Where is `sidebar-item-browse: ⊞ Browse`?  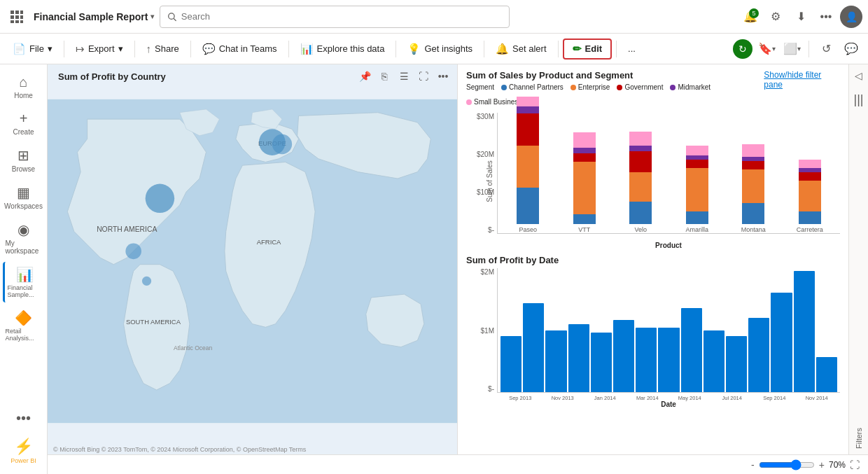
sidebar-item-browse: ⊞ Browse is located at coordinates (24, 160).